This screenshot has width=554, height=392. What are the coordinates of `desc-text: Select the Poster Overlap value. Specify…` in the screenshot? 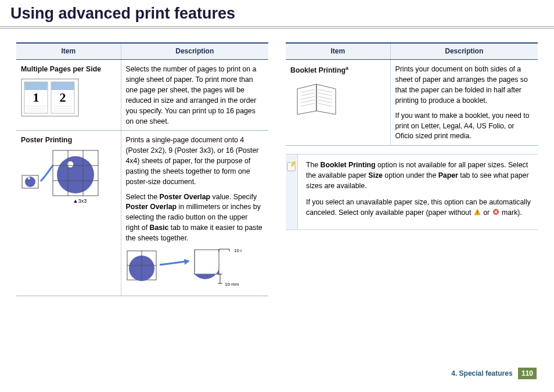 It's located at (195, 218).